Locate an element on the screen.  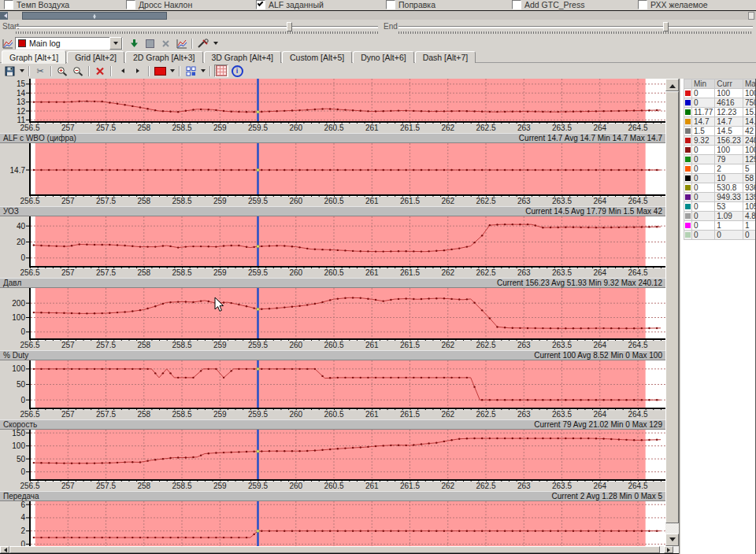
stop-log-button is located at coordinates (150, 43).